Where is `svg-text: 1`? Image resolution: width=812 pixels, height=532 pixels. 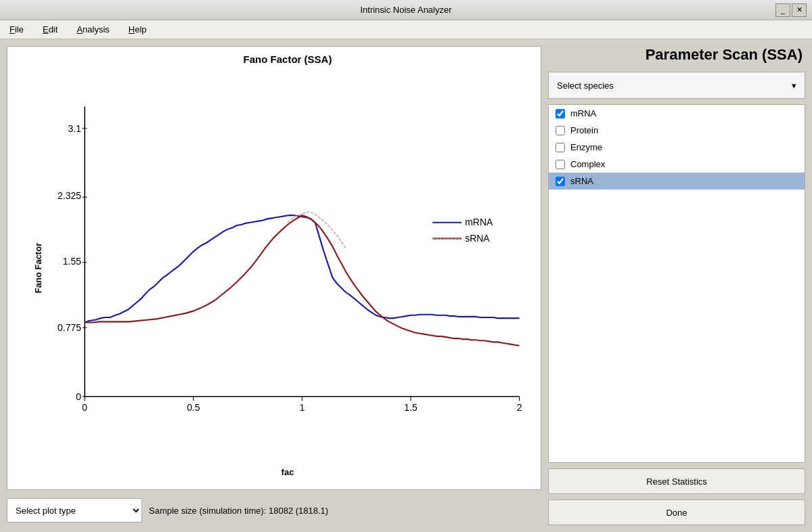
svg-text: 1 is located at coordinates (302, 407).